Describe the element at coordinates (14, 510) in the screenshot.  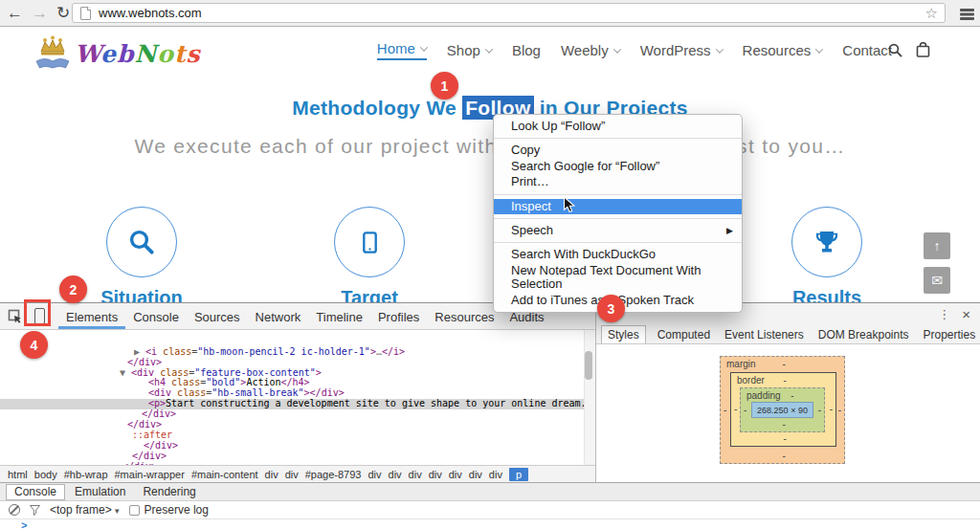
I see `clear-console-icon` at that location.